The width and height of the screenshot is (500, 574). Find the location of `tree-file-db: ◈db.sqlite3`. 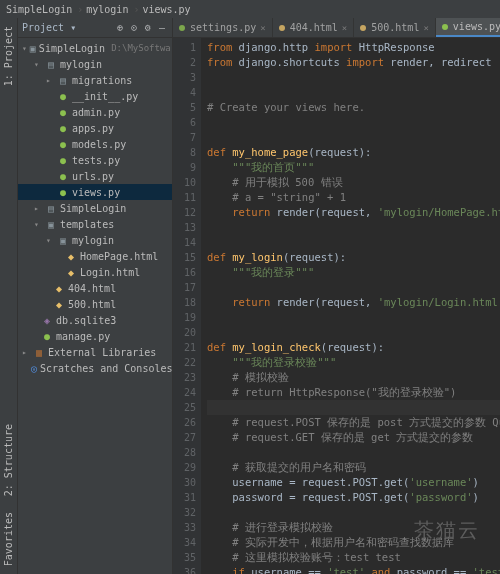

tree-file-db: ◈db.sqlite3 is located at coordinates (95, 320).